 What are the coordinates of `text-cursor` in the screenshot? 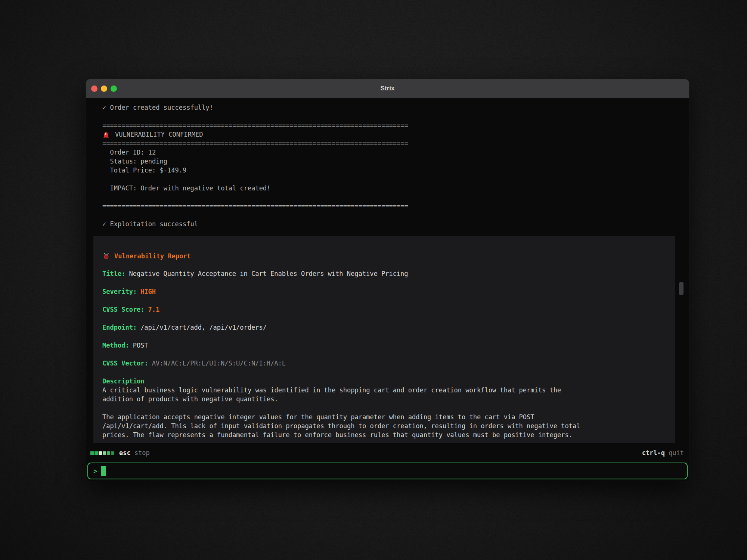 It's located at (103, 471).